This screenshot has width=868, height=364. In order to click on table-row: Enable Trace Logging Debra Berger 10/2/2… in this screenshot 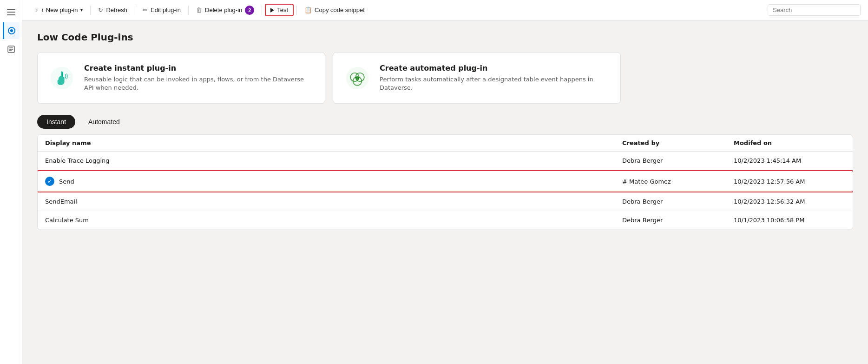, I will do `click(445, 161)`.